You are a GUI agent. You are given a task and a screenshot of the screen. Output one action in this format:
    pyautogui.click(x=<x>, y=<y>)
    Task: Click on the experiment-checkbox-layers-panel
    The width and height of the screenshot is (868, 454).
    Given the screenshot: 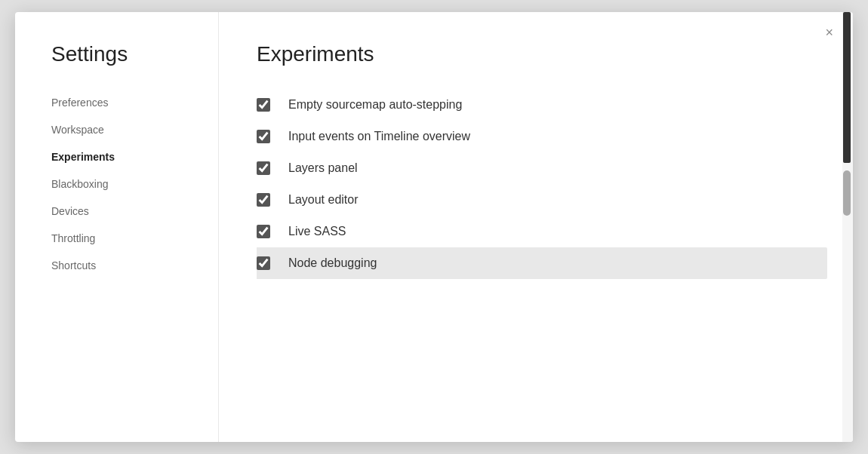 What is the action you would take?
    pyautogui.click(x=263, y=168)
    